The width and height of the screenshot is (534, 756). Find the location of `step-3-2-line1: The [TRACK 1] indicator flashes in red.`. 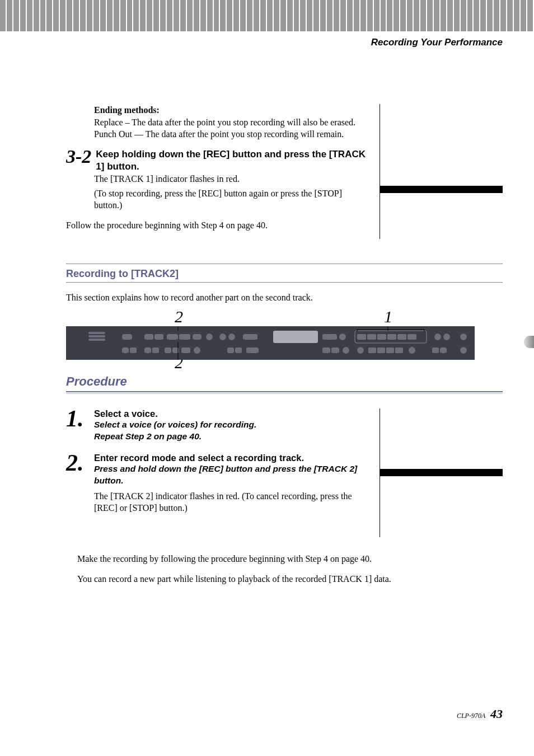

step-3-2-line1: The [TRACK 1] indicator flashes in red. is located at coordinates (231, 179).